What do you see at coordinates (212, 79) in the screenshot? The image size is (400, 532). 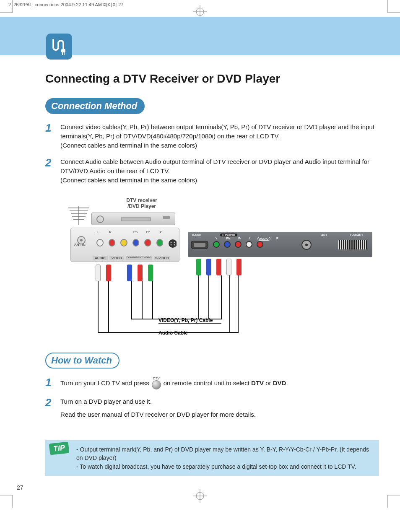 I see `page-title: Connecting a DTV Receiver or DVD Player` at bounding box center [212, 79].